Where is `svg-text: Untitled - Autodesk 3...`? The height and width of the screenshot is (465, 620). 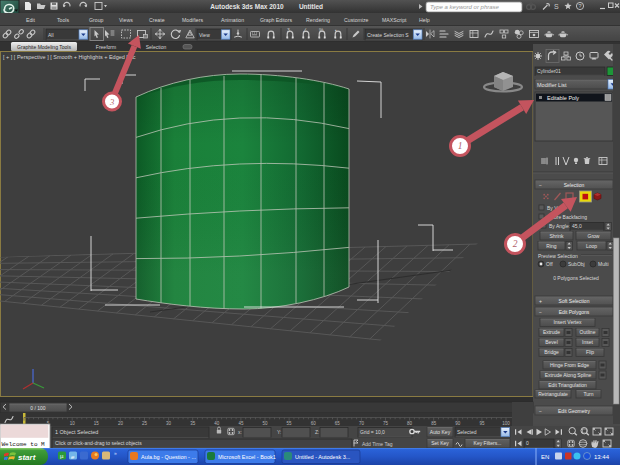
svg-text: Untitled - Autodesk 3... is located at coordinates (323, 457).